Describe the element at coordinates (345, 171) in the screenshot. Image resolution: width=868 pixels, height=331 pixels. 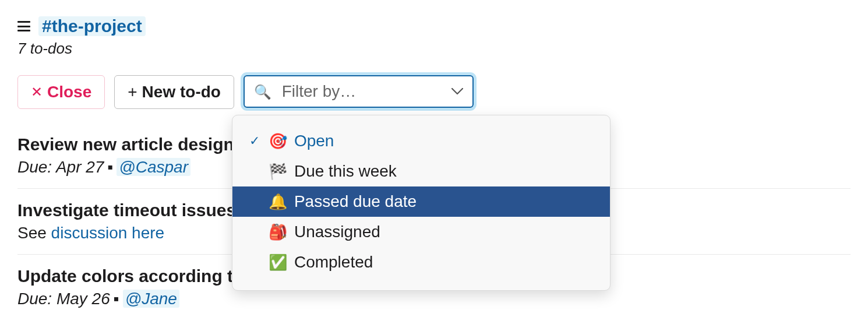
I see `option-label: Due this week` at that location.